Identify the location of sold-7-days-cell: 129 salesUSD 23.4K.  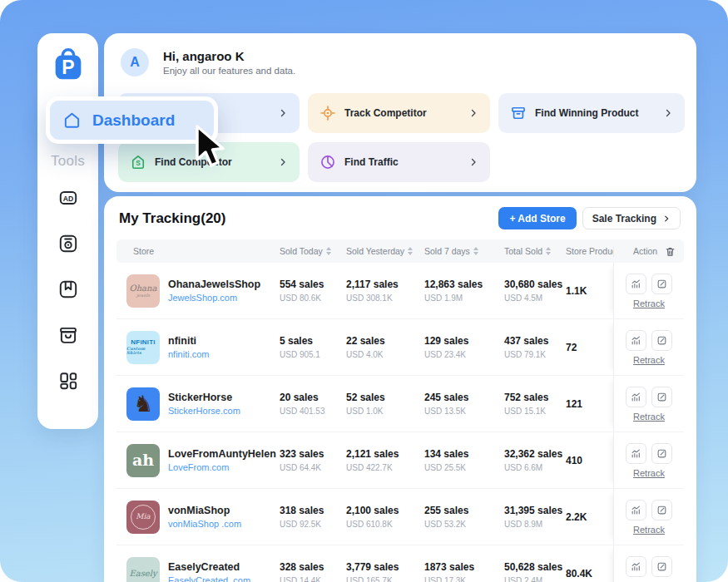
(464, 348).